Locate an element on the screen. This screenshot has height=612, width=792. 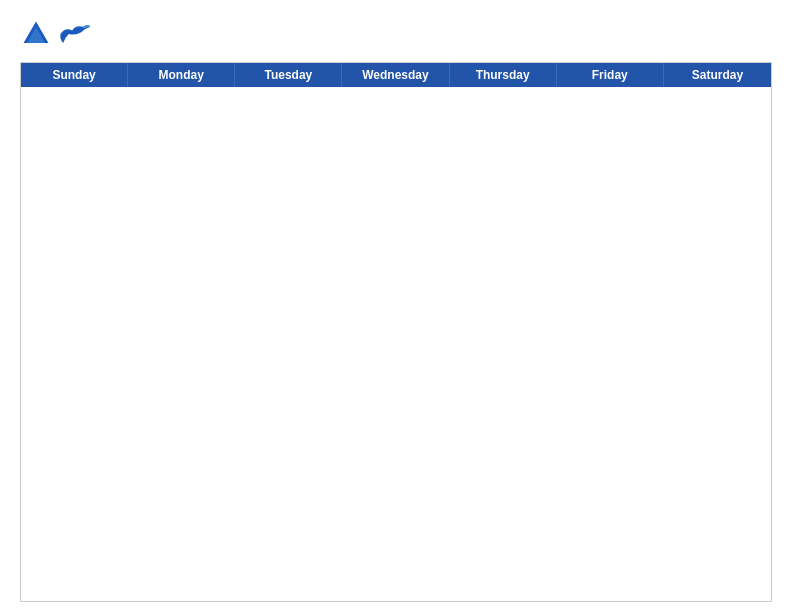
header-day-monday: Monday is located at coordinates (182, 75).